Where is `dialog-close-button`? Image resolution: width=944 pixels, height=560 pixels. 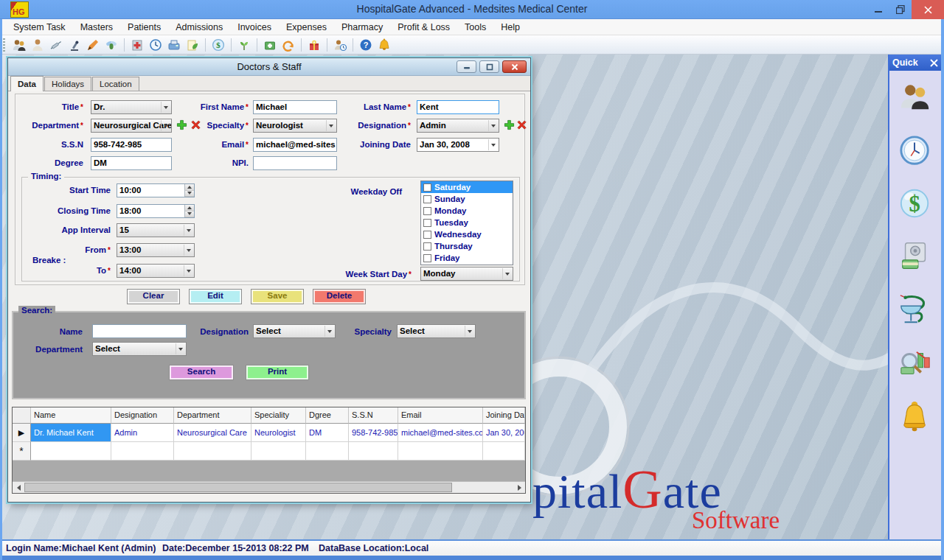
dialog-close-button is located at coordinates (515, 66).